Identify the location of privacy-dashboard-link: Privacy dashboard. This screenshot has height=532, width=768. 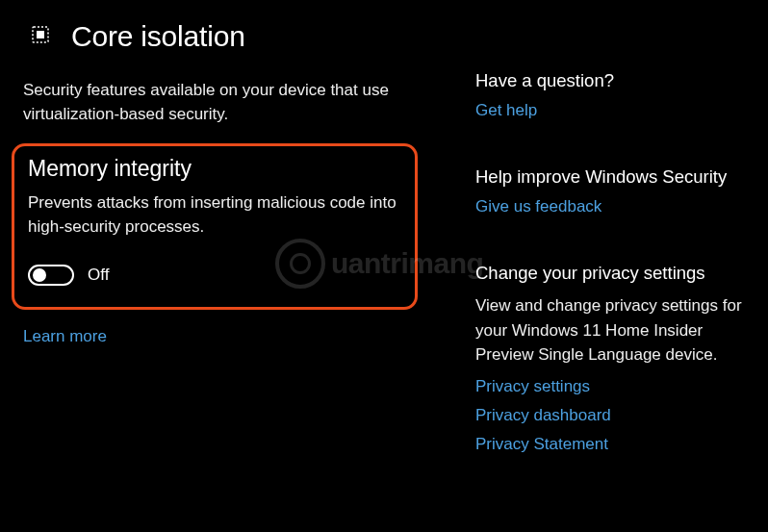
(610, 416).